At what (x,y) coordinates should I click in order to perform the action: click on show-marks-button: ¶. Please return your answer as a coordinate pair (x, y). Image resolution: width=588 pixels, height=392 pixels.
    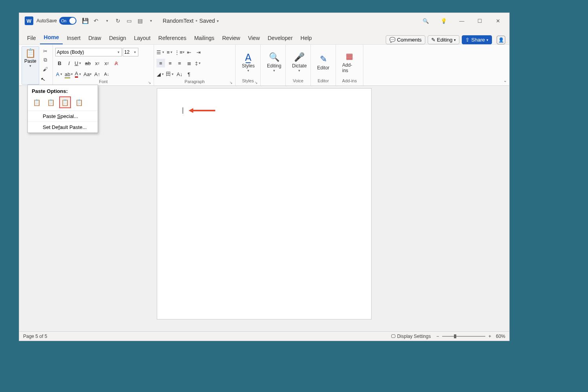
    Looking at the image, I should click on (189, 74).